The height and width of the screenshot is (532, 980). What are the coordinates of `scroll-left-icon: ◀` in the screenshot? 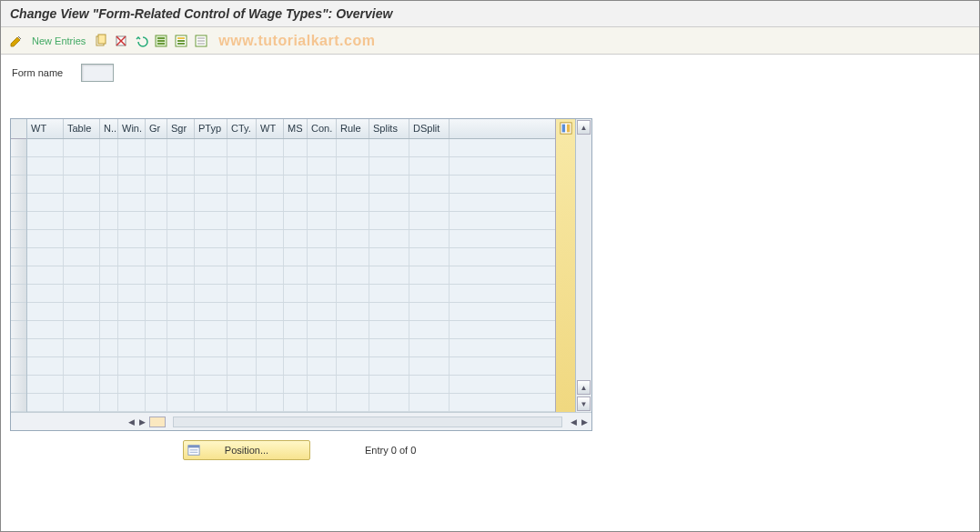 It's located at (131, 422).